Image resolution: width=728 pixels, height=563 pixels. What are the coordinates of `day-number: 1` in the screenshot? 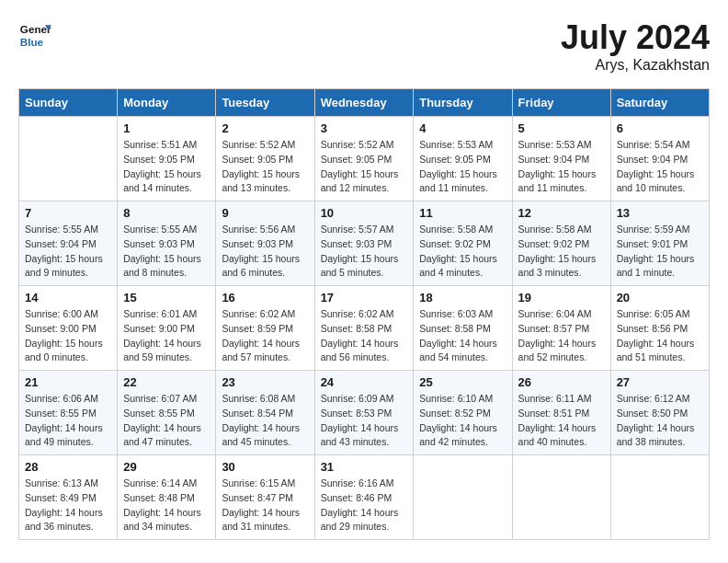 It's located at (166, 129).